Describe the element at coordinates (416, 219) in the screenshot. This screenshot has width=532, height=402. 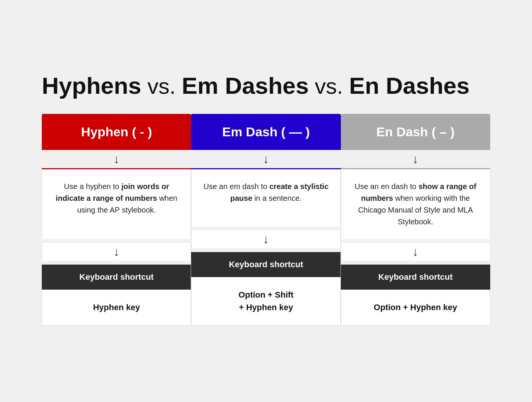
I see `en-dash-column: En Dash ( – ) ↓ Use an en dash to show a…` at that location.